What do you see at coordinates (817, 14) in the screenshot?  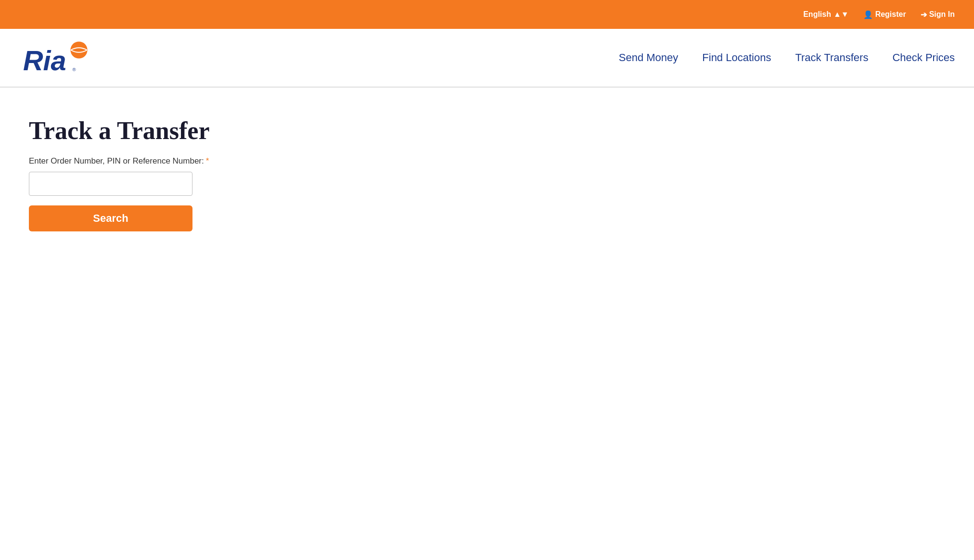 I see `language-label: English` at bounding box center [817, 14].